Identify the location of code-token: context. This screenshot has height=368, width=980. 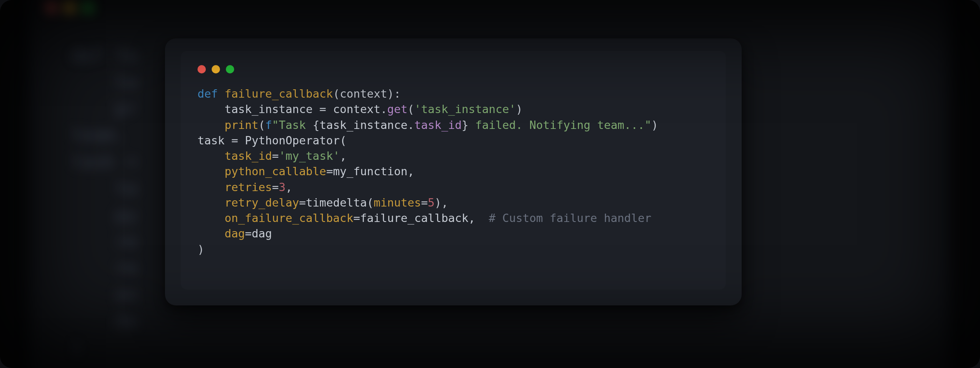
(353, 109).